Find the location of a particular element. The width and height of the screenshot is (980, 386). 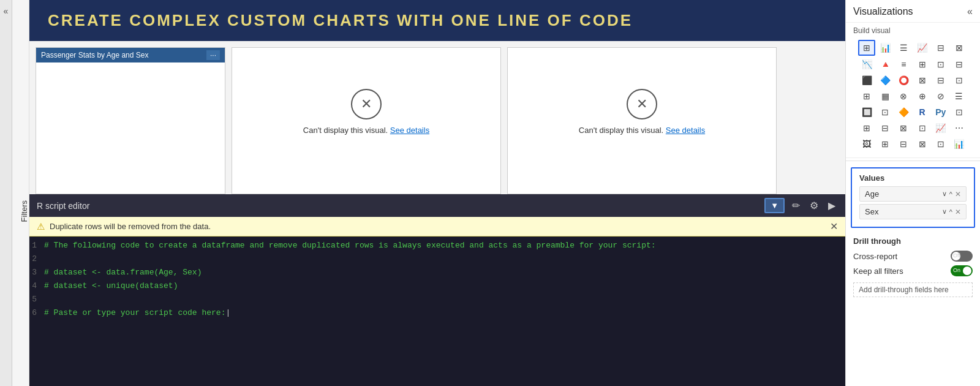

editor-settings-button: ⚙ is located at coordinates (814, 206).